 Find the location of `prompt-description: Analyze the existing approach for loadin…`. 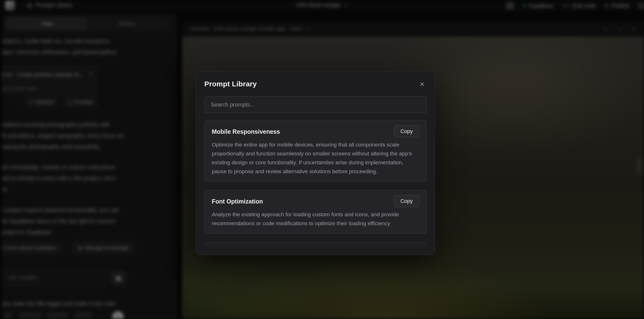

prompt-description: Analyze the existing approach for loadin… is located at coordinates (316, 219).